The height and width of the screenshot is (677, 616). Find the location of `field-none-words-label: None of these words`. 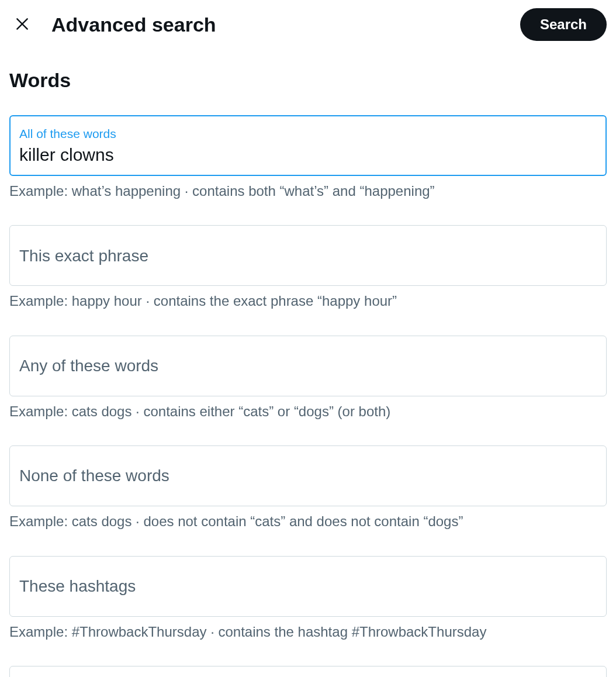

field-none-words-label: None of these words is located at coordinates (308, 476).